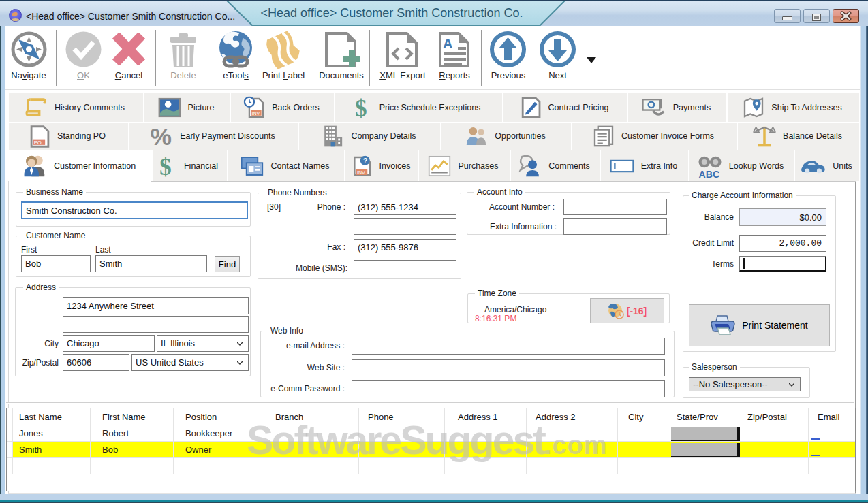 The image size is (868, 503). What do you see at coordinates (38, 143) in the screenshot?
I see `svg-text: PO` at bounding box center [38, 143].